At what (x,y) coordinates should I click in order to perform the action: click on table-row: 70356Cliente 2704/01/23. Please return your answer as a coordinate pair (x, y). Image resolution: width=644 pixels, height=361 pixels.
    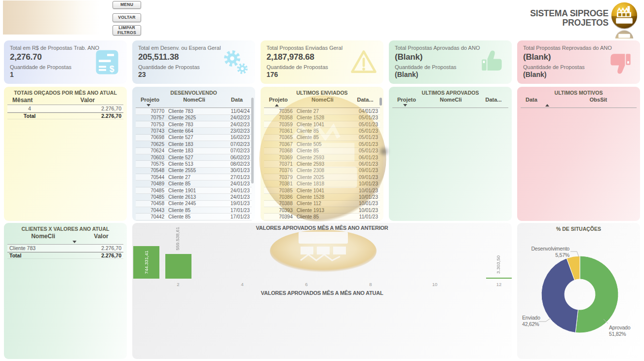
    Looking at the image, I should click on (322, 111).